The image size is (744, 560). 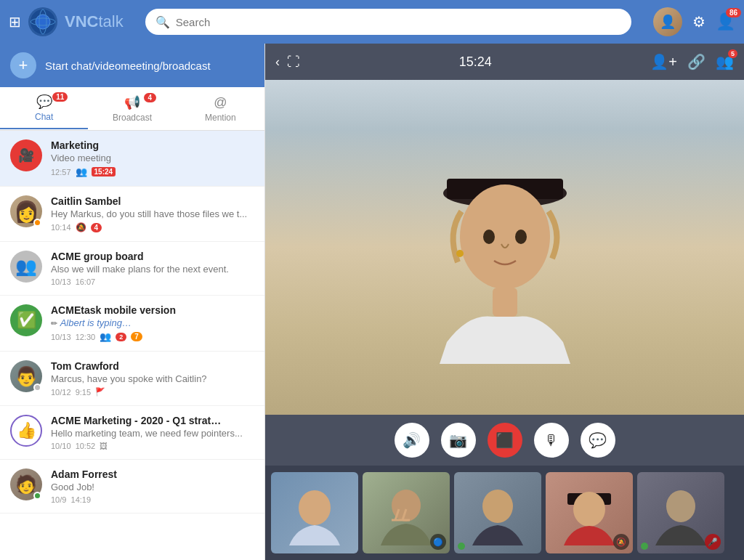 What do you see at coordinates (153, 487) in the screenshot?
I see `chat-preview: Good Job!` at bounding box center [153, 487].